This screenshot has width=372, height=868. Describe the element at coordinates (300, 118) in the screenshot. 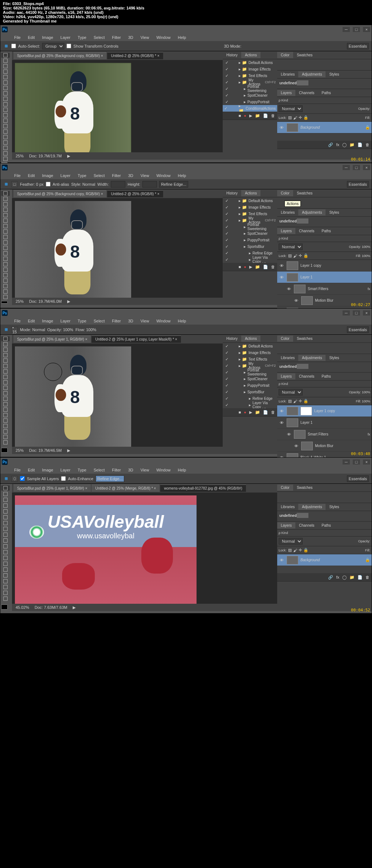

I see `lock-position-icon: ✛` at that location.